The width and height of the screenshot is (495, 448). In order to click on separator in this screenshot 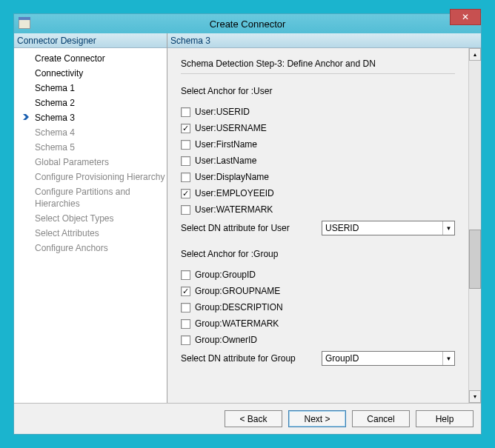, I will do `click(318, 74)`.